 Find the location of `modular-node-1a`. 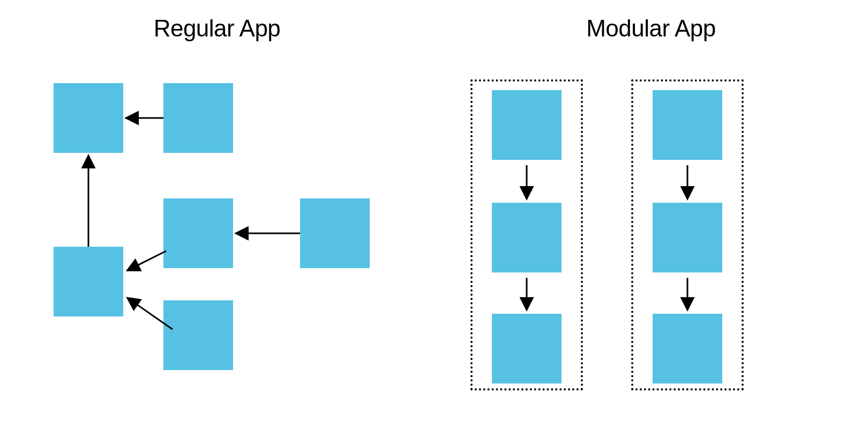

modular-node-1a is located at coordinates (527, 125).